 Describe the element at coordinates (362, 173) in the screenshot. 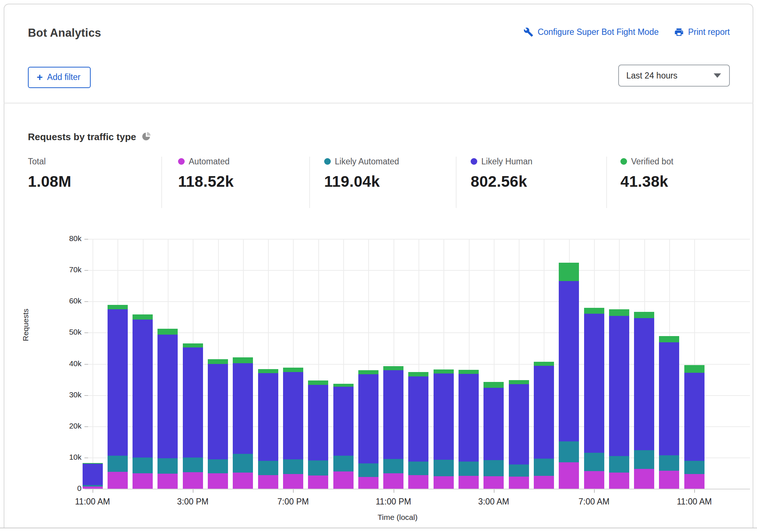

I see `stat-likely-automated: Likely Automated 119.04k` at that location.